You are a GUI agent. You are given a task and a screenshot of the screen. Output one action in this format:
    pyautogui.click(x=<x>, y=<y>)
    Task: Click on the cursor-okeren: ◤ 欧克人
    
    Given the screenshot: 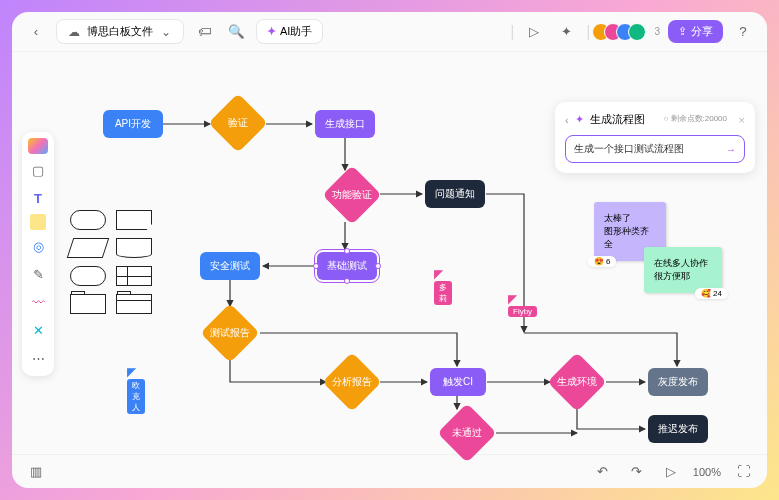 What is the action you would take?
    pyautogui.click(x=132, y=372)
    